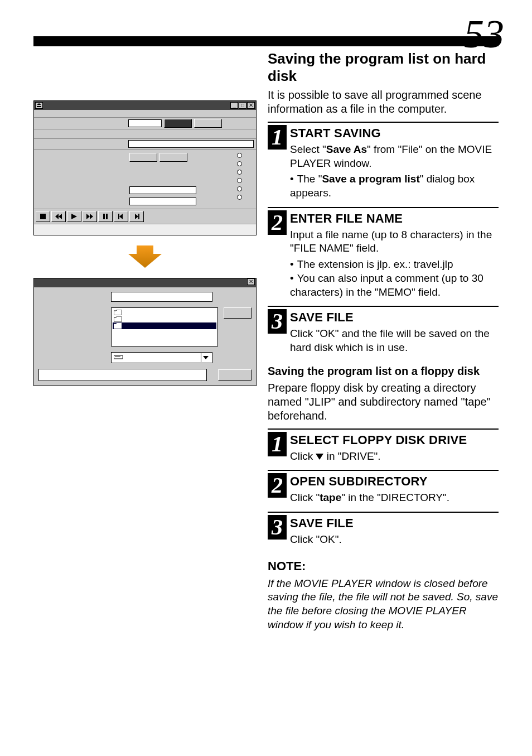 The width and height of the screenshot is (532, 756). What do you see at coordinates (383, 372) in the screenshot?
I see `floppy-heading: Saving the program list on a floppy disk` at bounding box center [383, 372].